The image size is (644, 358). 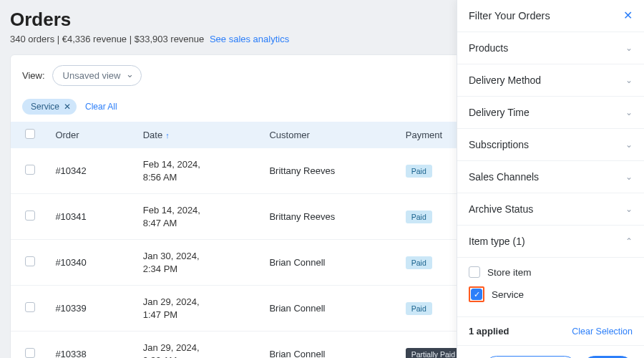 I want to click on filter-option-label: Service, so click(x=508, y=295).